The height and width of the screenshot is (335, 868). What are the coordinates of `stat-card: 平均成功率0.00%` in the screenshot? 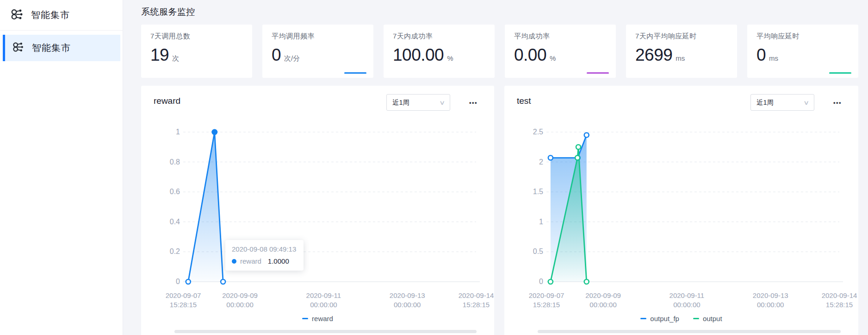 It's located at (560, 51).